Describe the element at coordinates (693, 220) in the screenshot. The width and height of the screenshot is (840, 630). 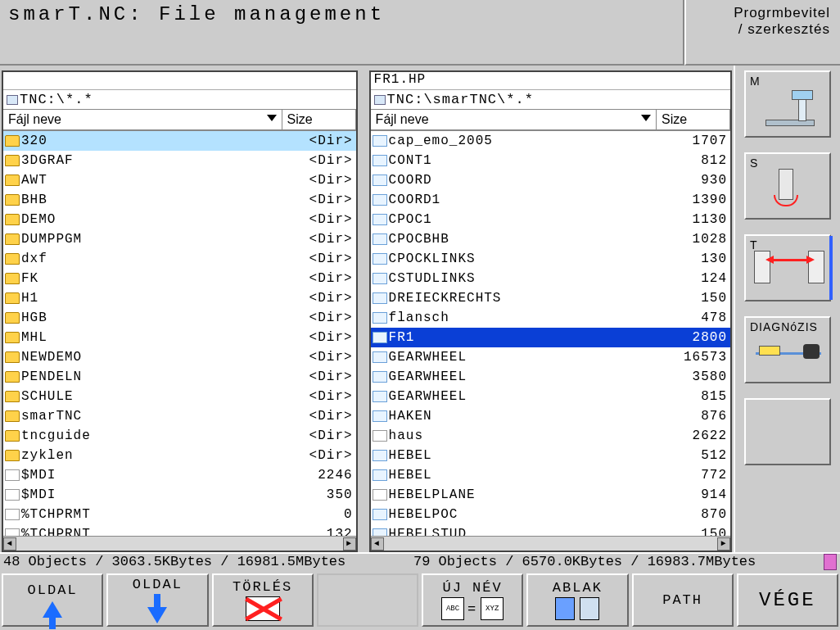
I see `file-size: 1130` at that location.